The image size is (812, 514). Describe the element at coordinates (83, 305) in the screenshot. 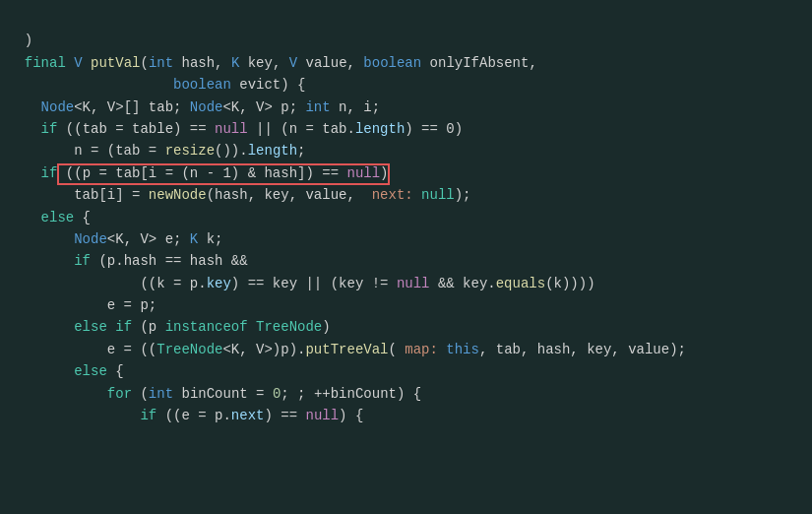

I see `code-token: e = p;` at that location.